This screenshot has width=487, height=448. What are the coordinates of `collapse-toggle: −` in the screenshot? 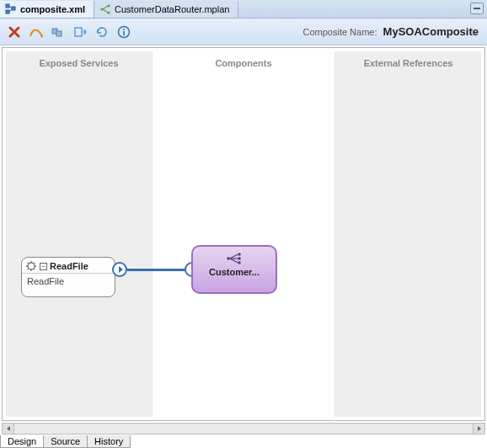 It's located at (44, 266).